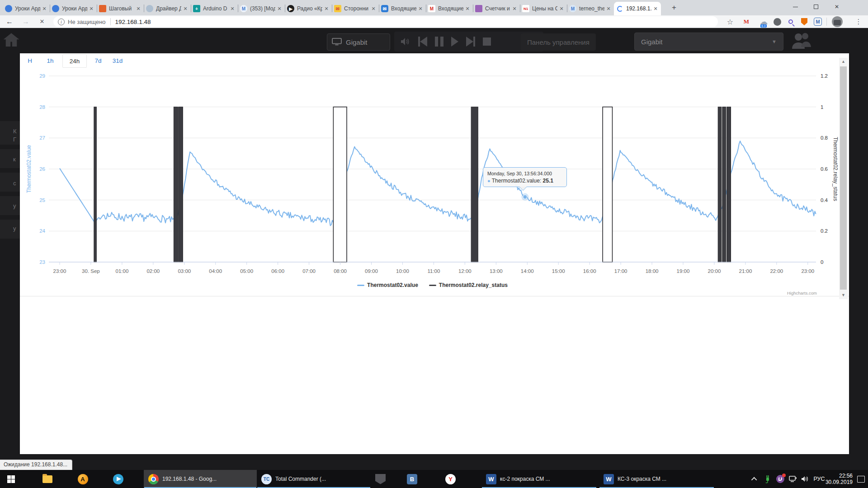 The image size is (868, 488). What do you see at coordinates (844, 61) in the screenshot?
I see `scroll-up-icon: ▲` at bounding box center [844, 61].